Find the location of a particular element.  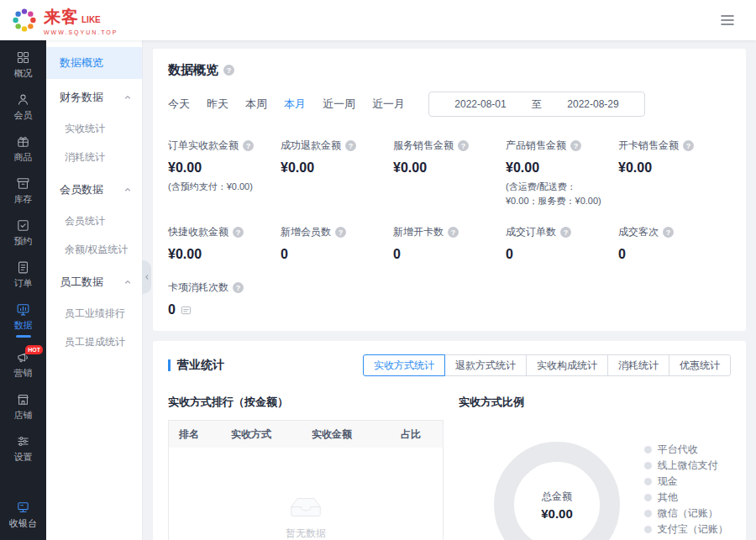

stat-note: (含运费/配送费：¥0.00；服务费：¥0.00) is located at coordinates (562, 194).